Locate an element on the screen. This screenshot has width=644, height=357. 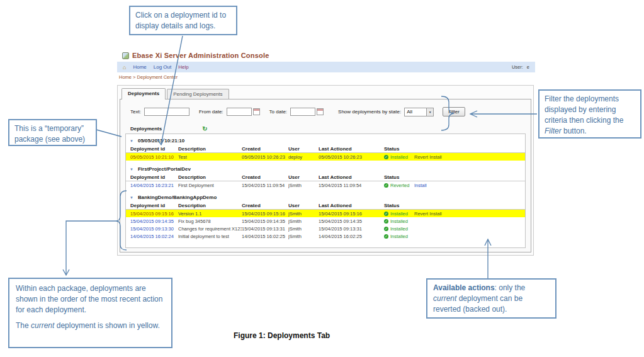
tab-bar: Deployments Pending Deployments is located at coordinates (175, 93).